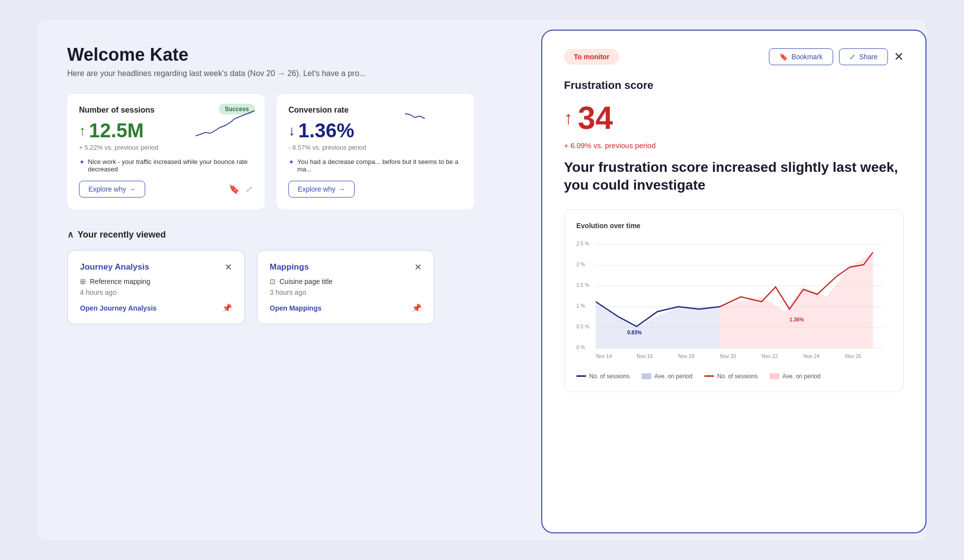 The image size is (964, 560). What do you see at coordinates (583, 243) in the screenshot?
I see `svg-text: 2.5 %` at bounding box center [583, 243].